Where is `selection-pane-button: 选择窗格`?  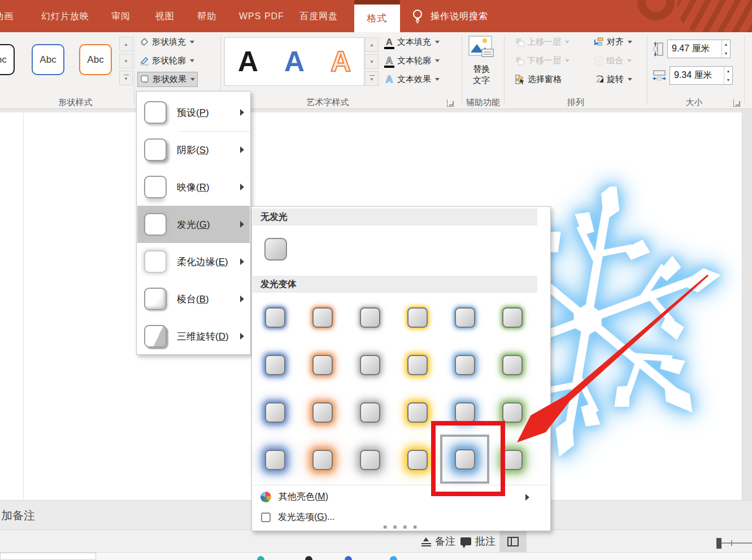
selection-pane-button: 选择窗格 is located at coordinates (538, 79).